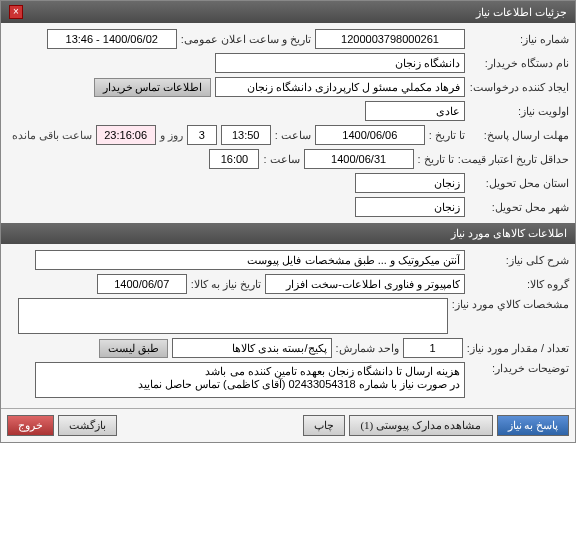 The height and width of the screenshot is (557, 576). What do you see at coordinates (518, 348) in the screenshot?
I see `qty-label: تعداد / مقدار مورد نیاز:` at bounding box center [518, 348].